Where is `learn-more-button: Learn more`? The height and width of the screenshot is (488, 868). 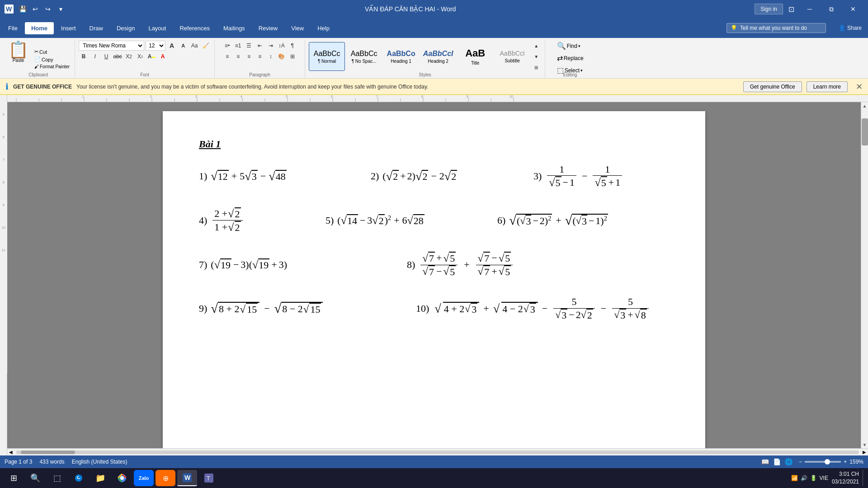
learn-more-button: Learn more is located at coordinates (827, 87).